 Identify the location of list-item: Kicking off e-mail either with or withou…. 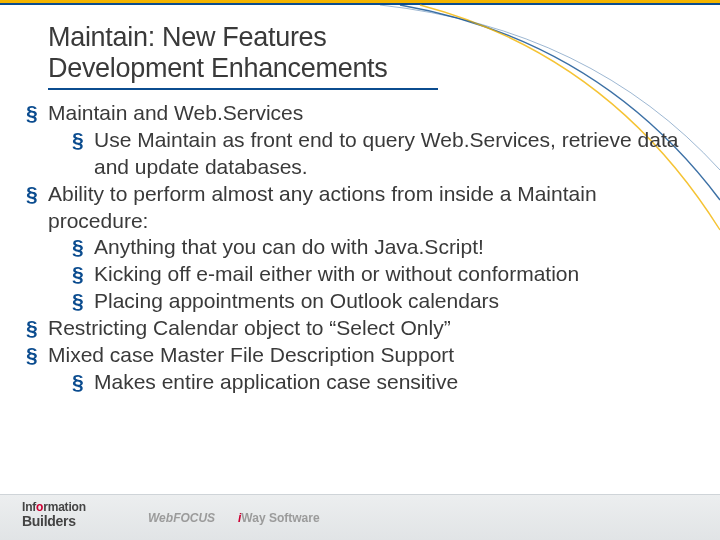
(381, 274).